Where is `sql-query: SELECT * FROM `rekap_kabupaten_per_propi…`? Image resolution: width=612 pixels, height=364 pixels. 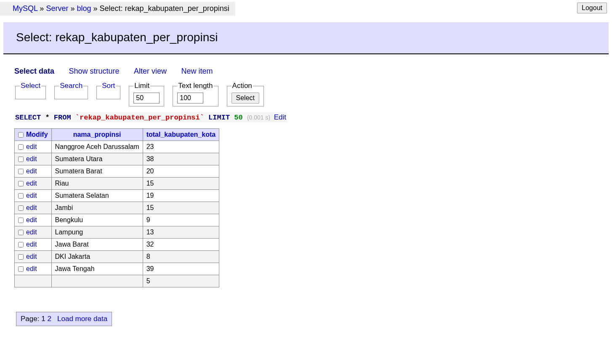
sql-query: SELECT * FROM `rekap_kabupaten_per_propi… is located at coordinates (151, 117).